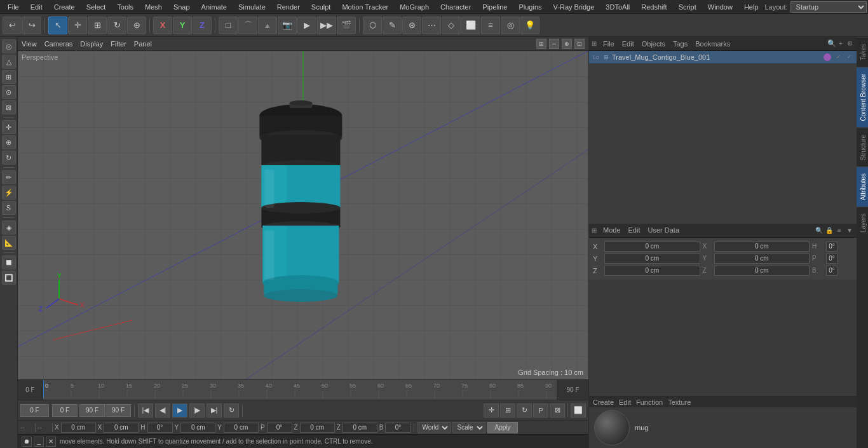 This screenshot has height=448, width=868. I want to click on menu-character: Character, so click(456, 7).